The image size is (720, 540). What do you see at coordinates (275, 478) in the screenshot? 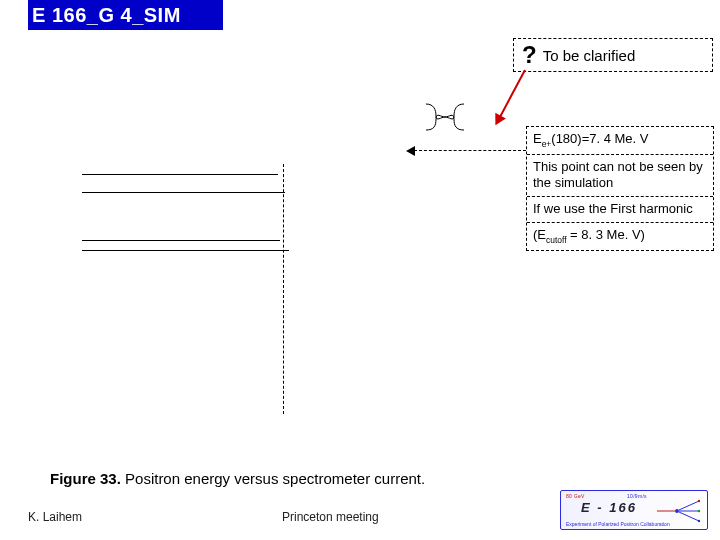
I see `figure-text: Positron energy versus spectrometer curr…` at bounding box center [275, 478].